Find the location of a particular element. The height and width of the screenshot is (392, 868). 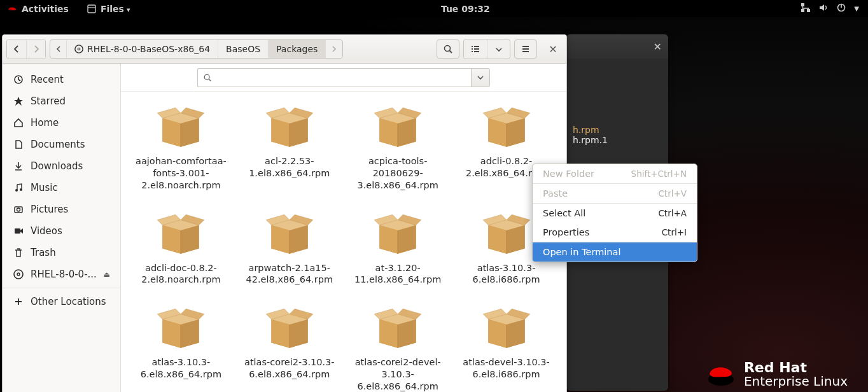

trash-icon is located at coordinates (18, 253).